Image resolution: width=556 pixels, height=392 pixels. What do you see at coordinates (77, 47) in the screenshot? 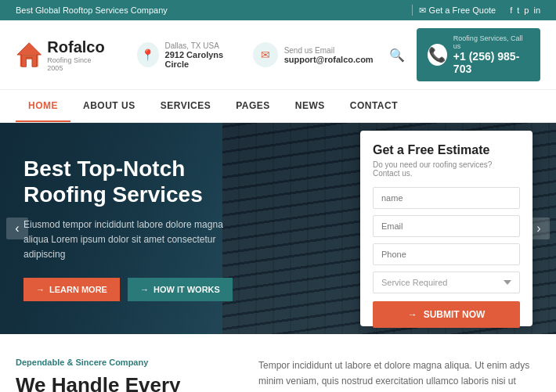
I see `brand-name: Rofalco` at bounding box center [77, 47].